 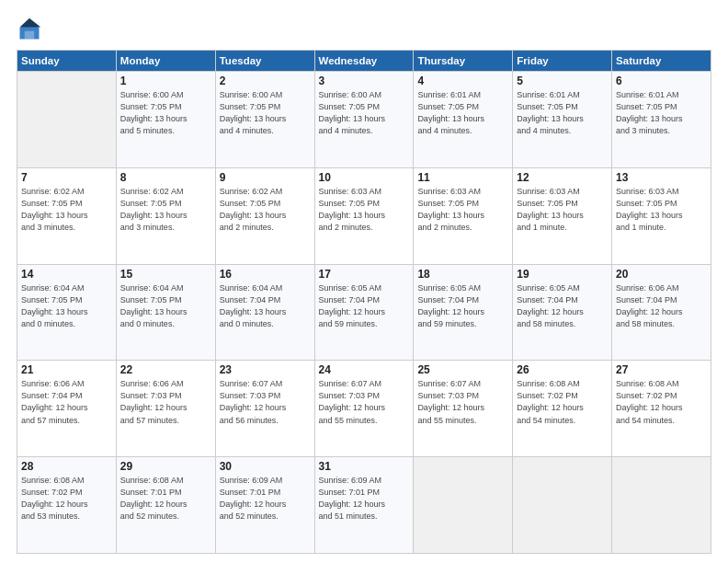 I want to click on calendar-cell: 22Sunrise: 6:06 AM Sunset: 7:03 PM Dayli…, so click(x=165, y=408).